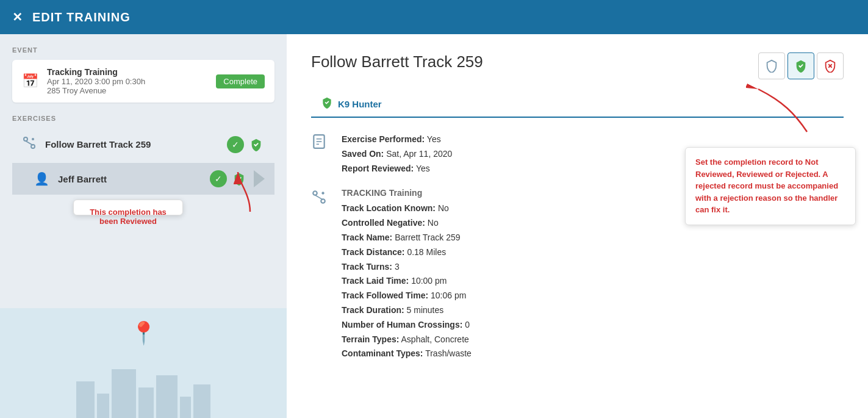  What do you see at coordinates (132, 81) in the screenshot?
I see `event-info: Tracking Training Apr 11, 2020 3:00 pm 0…` at bounding box center [132, 81].